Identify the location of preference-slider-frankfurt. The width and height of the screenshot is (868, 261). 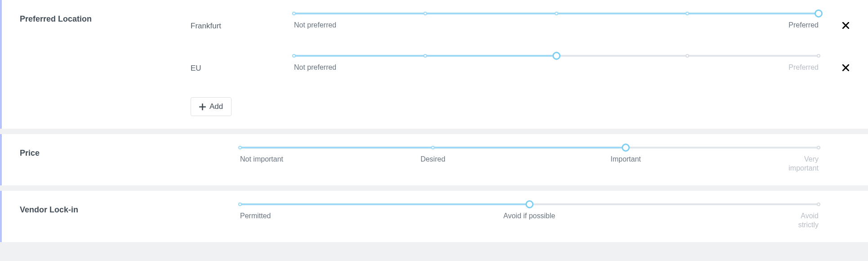
(556, 14).